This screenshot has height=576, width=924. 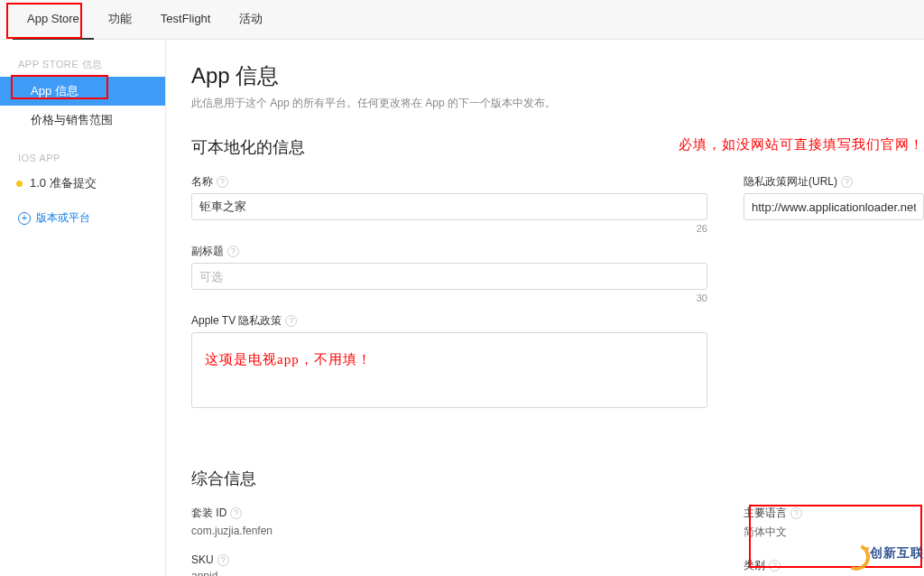 What do you see at coordinates (83, 91) in the screenshot?
I see `sidebar-item-app-info: App 信息` at bounding box center [83, 91].